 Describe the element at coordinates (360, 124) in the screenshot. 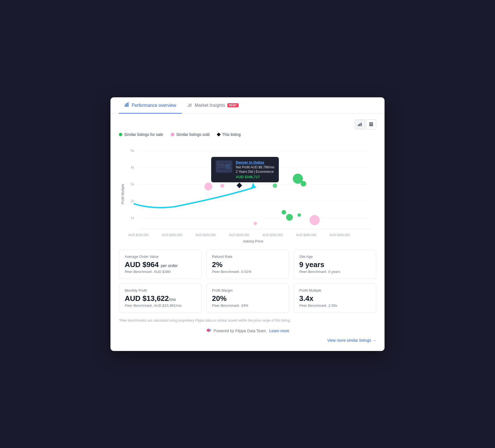

I see `chart-view-button` at that location.